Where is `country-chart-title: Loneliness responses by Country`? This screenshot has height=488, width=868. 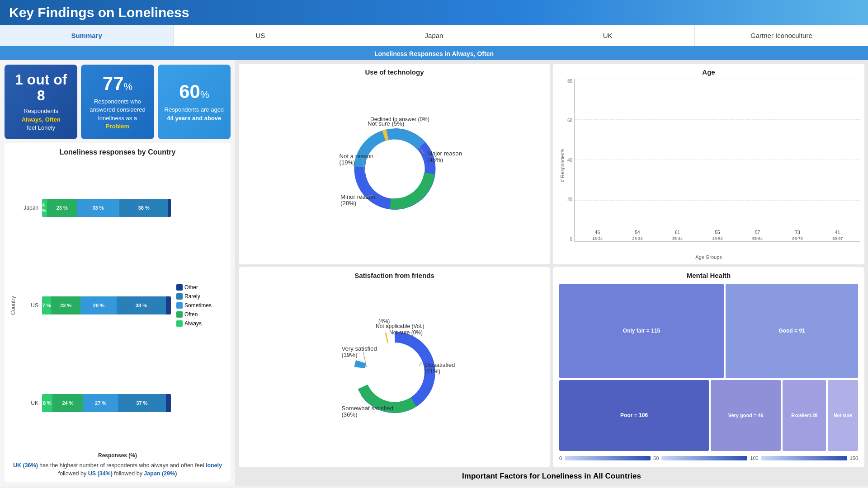
country-chart-title: Loneliness responses by Country is located at coordinates (118, 152).